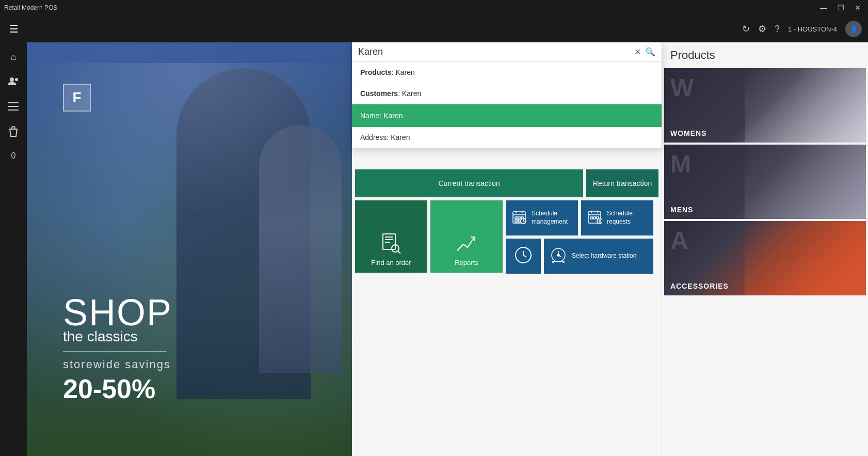  Describe the element at coordinates (118, 365) in the screenshot. I see `hero-savings-text: storewide savings` at that location.